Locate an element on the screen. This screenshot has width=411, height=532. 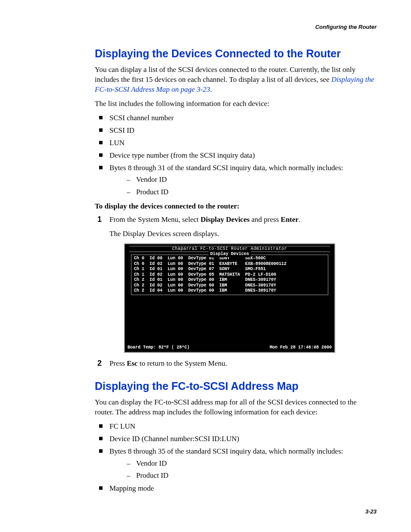
terminal-footer: Board Temp: 82ºF ( 28ºC) Mon Feb 28 17:4… is located at coordinates (230, 348).